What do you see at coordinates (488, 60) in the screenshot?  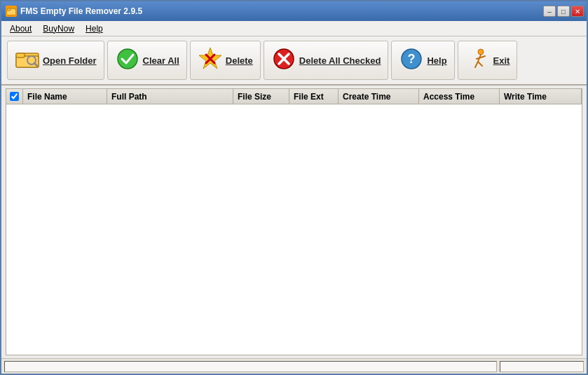 I see `exit-button: Exit` at bounding box center [488, 60].